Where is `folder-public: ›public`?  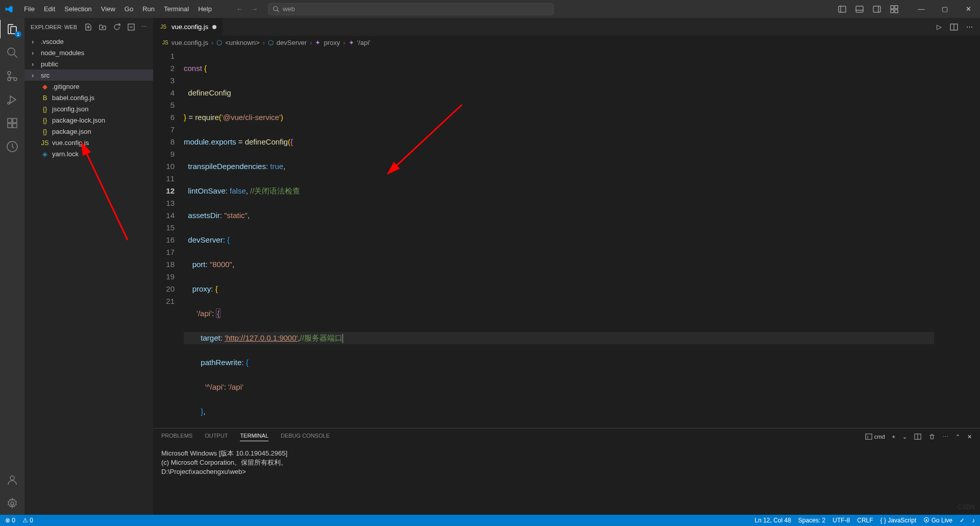
folder-public: ›public is located at coordinates (89, 64).